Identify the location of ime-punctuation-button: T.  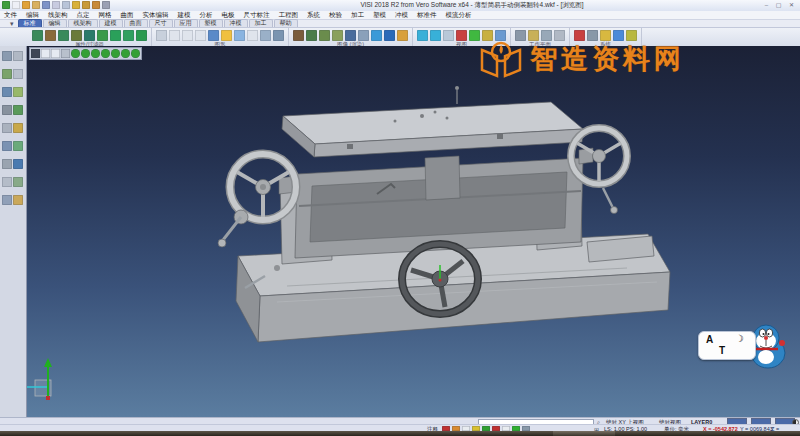
(722, 350).